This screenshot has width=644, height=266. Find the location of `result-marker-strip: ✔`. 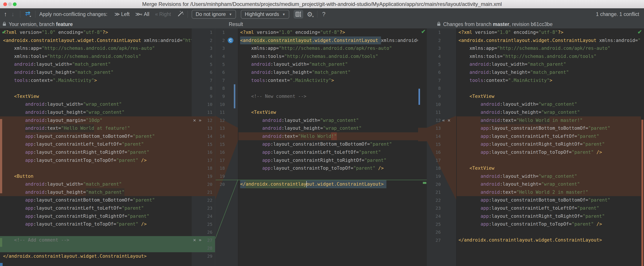

result-marker-strip: ✔ is located at coordinates (422, 147).